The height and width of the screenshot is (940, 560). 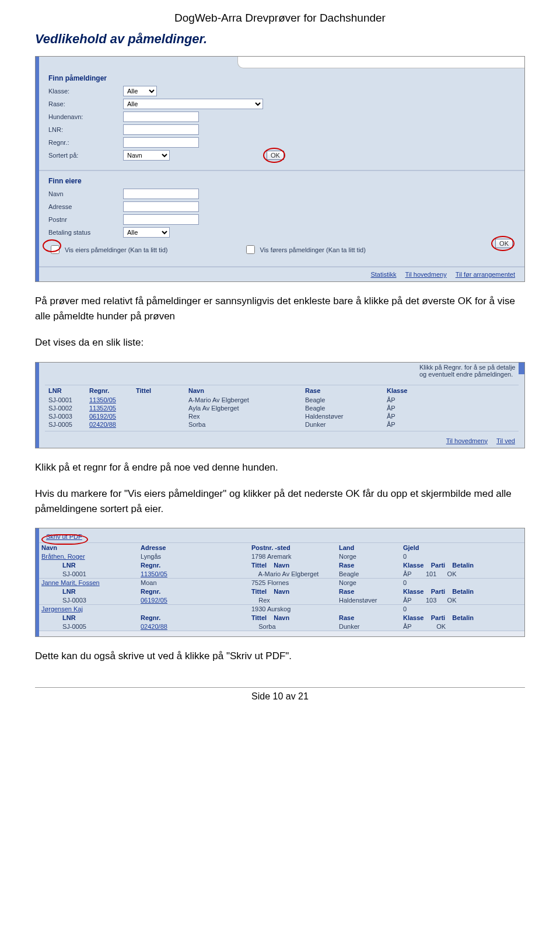 I want to click on select-sortert: Navn, so click(x=146, y=155).